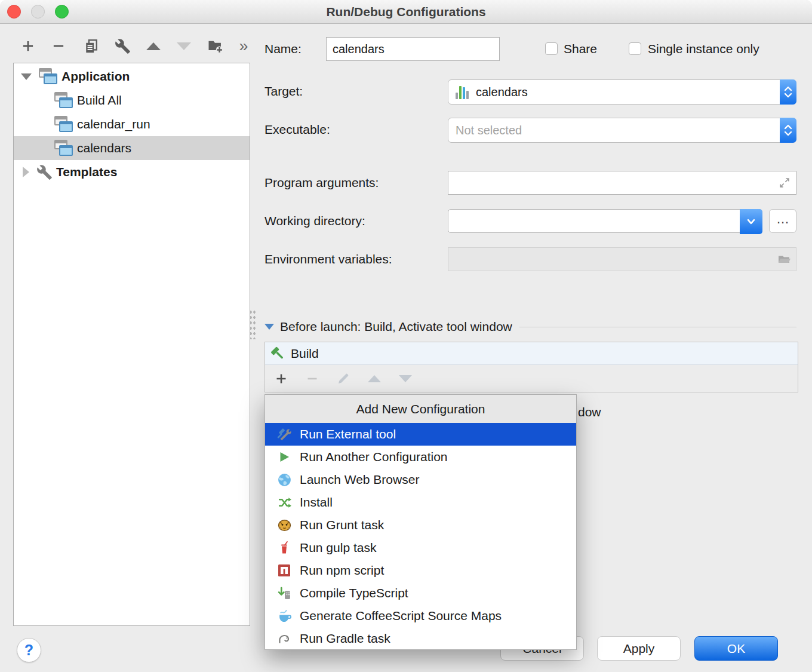 The image size is (812, 672). I want to click on coffeescript-icon, so click(284, 616).